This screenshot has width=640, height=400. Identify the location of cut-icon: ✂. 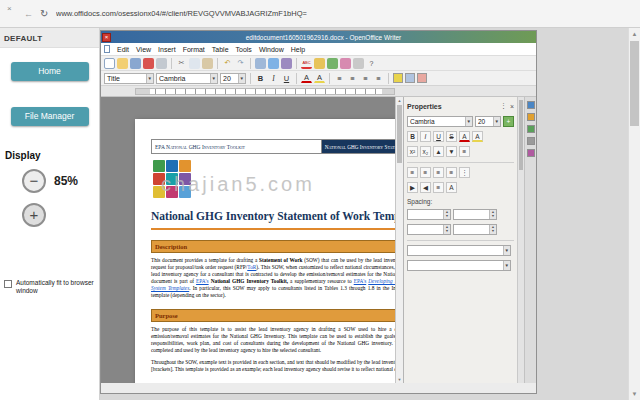
(182, 64).